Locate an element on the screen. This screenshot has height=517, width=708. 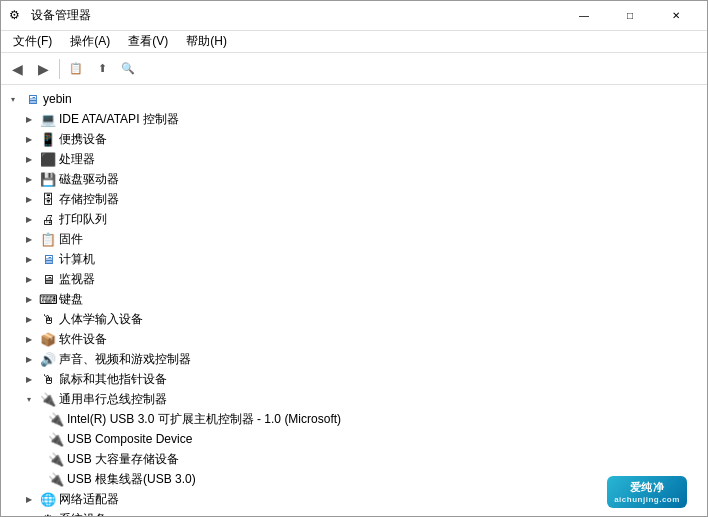
list-item: ▶ 🖥 监视器 is located at coordinates (354, 279).